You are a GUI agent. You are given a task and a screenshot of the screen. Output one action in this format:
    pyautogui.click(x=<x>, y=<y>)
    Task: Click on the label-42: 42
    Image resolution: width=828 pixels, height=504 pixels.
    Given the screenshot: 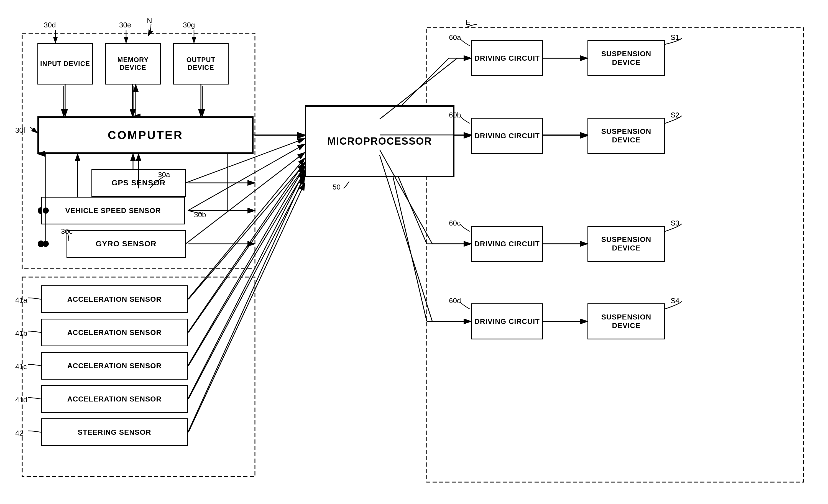 What is the action you would take?
    pyautogui.click(x=19, y=433)
    